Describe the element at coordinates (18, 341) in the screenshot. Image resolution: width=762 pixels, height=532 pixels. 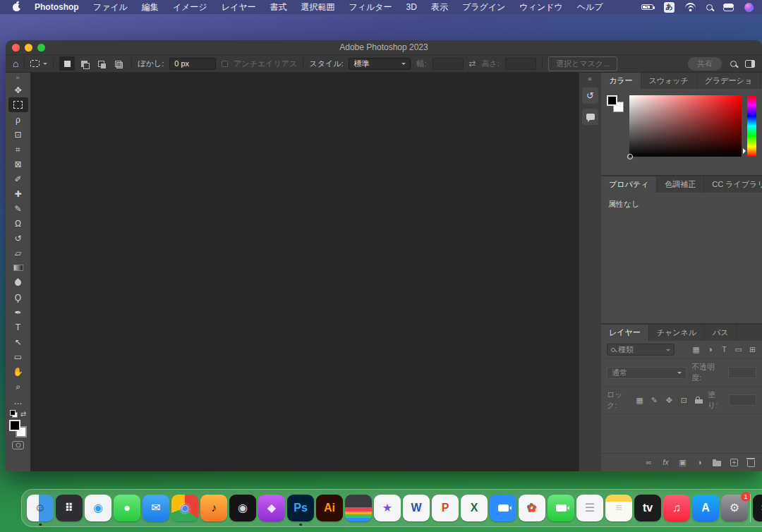
I see `path-selection-tool: ↖` at that location.